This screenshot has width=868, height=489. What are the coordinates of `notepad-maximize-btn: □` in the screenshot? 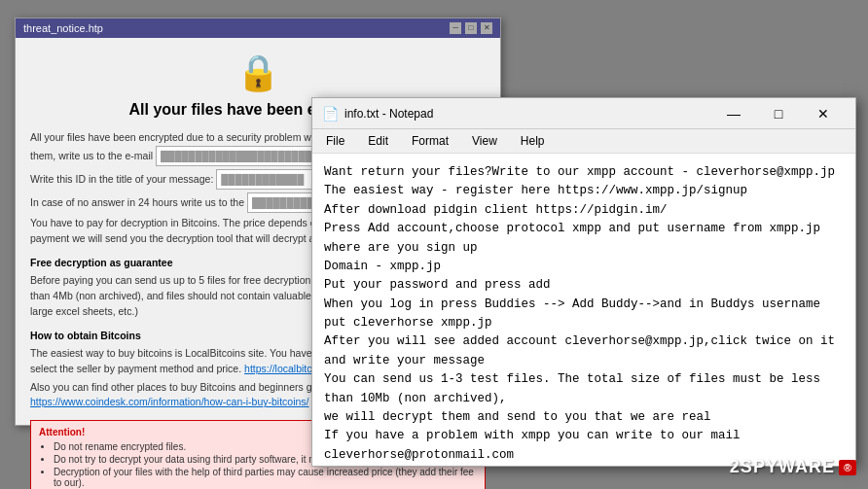 It's located at (778, 114).